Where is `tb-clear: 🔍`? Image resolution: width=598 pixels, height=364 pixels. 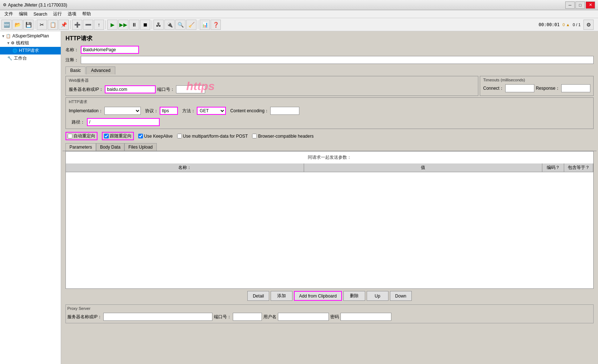 tb-clear: 🔍 is located at coordinates (180, 25).